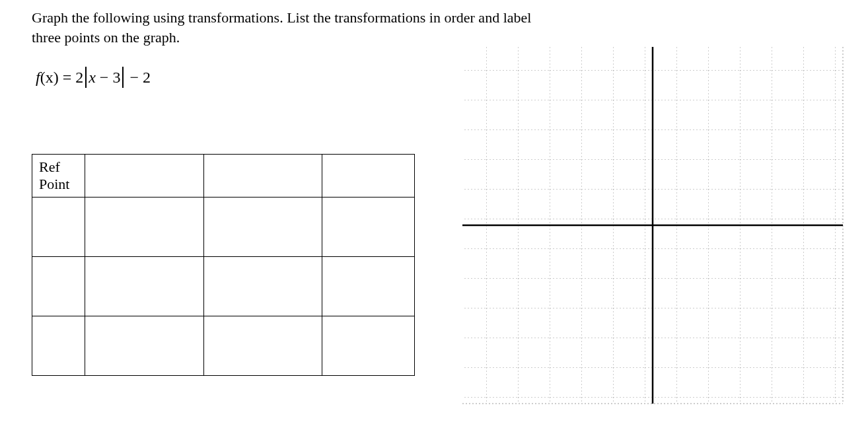 The height and width of the screenshot is (432, 868). Describe the element at coordinates (104, 78) in the screenshot. I see `equation-inner: x − 3` at that location.